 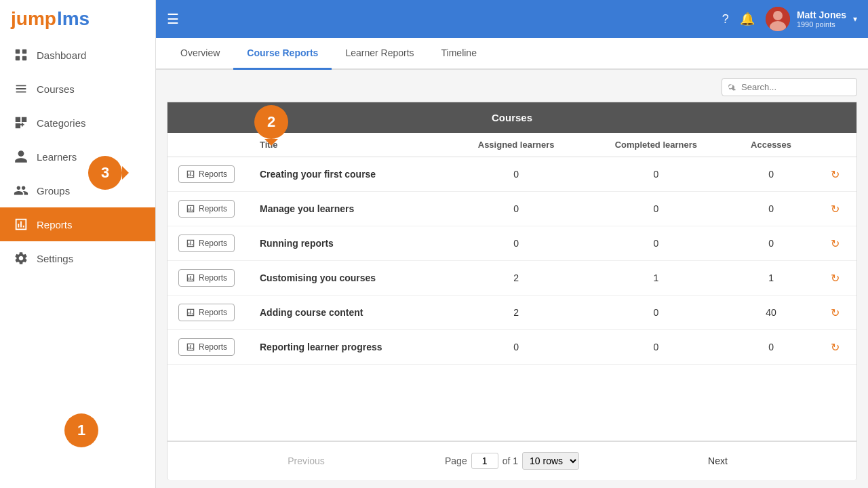 I want to click on course-title: Manage you learners, so click(x=349, y=209).